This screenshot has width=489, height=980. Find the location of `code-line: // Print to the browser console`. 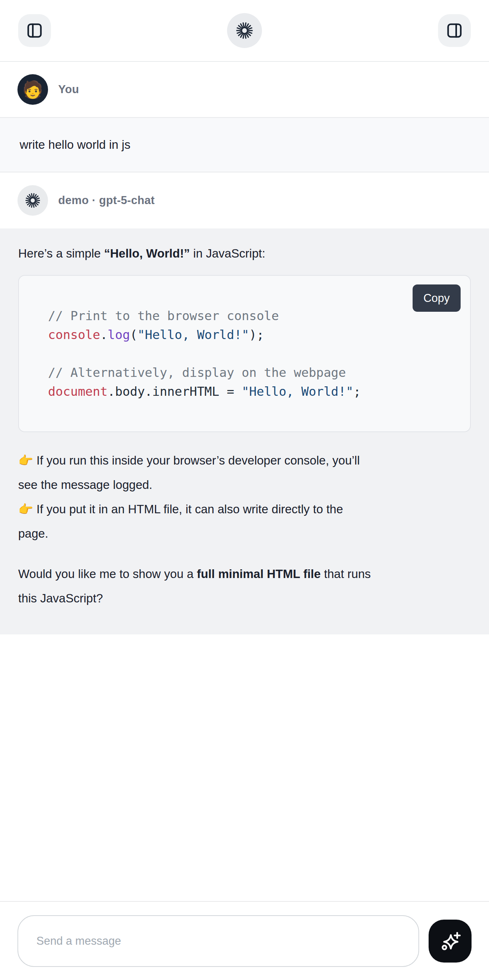

code-line: // Print to the browser console is located at coordinates (244, 316).